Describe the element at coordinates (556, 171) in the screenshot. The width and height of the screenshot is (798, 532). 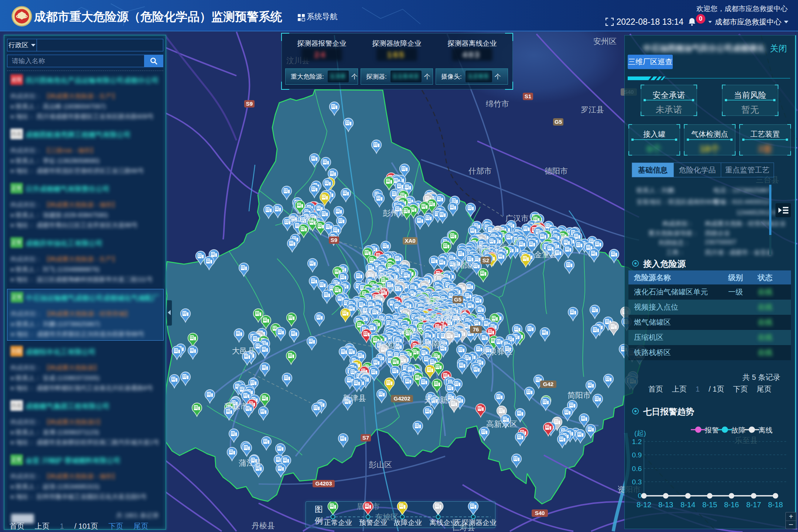
I see `svg-text: 德阳市` at that location.